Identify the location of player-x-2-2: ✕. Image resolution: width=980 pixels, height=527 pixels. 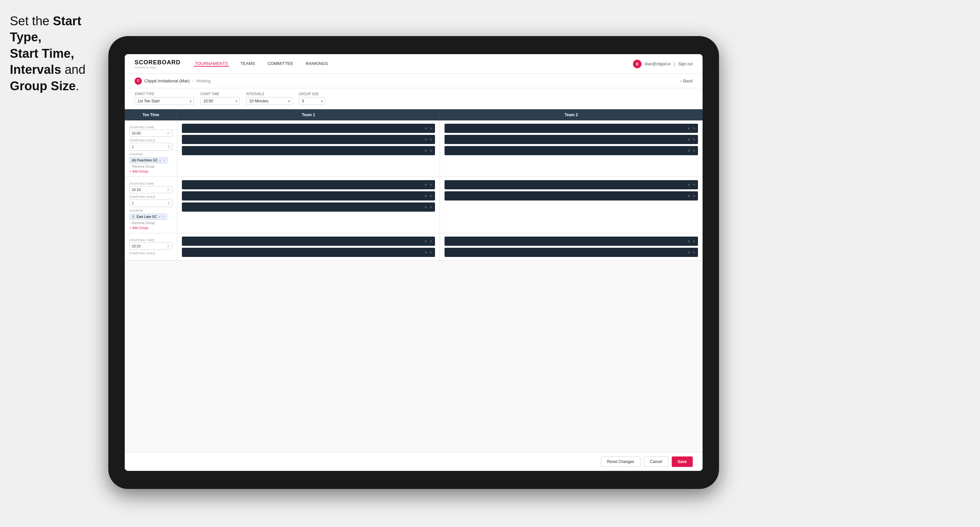
(689, 140).